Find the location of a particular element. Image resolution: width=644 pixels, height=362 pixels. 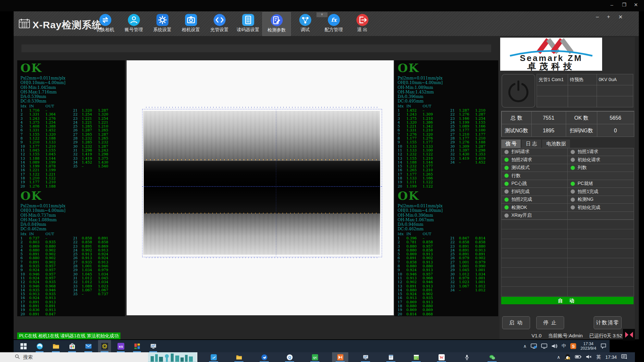

measure-info-line: DC:0.495mm is located at coordinates (420, 101).